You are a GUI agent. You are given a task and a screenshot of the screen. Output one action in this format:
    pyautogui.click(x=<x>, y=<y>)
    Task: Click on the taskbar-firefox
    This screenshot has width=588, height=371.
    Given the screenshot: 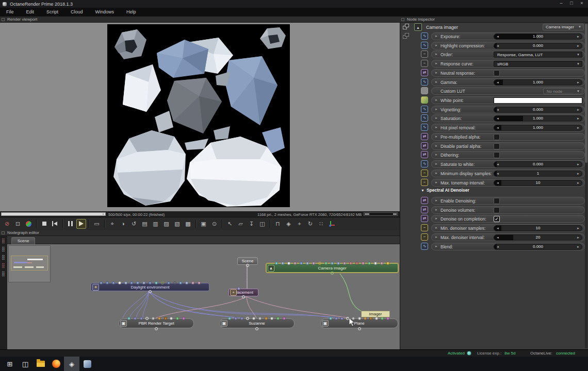 What is the action you would take?
    pyautogui.click(x=56, y=364)
    